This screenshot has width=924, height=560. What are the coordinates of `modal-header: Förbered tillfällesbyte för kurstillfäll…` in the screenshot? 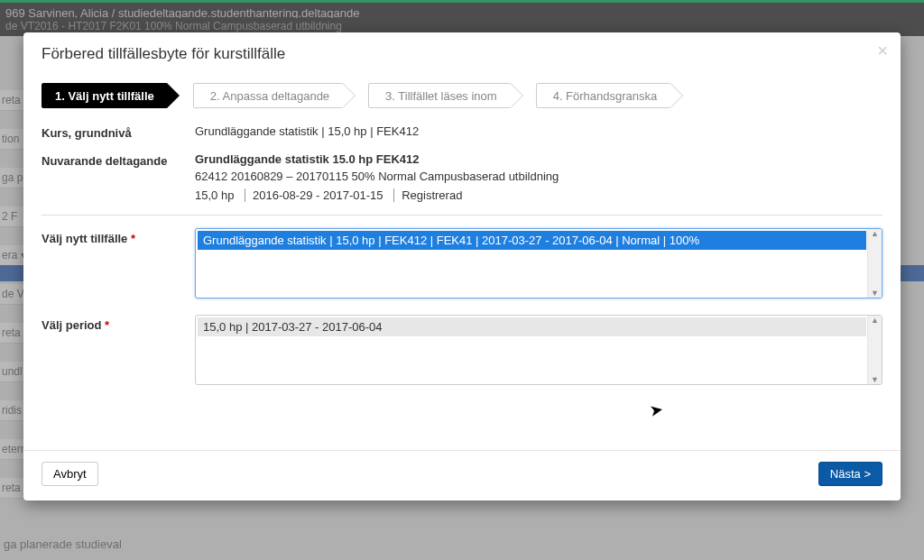 It's located at (462, 51).